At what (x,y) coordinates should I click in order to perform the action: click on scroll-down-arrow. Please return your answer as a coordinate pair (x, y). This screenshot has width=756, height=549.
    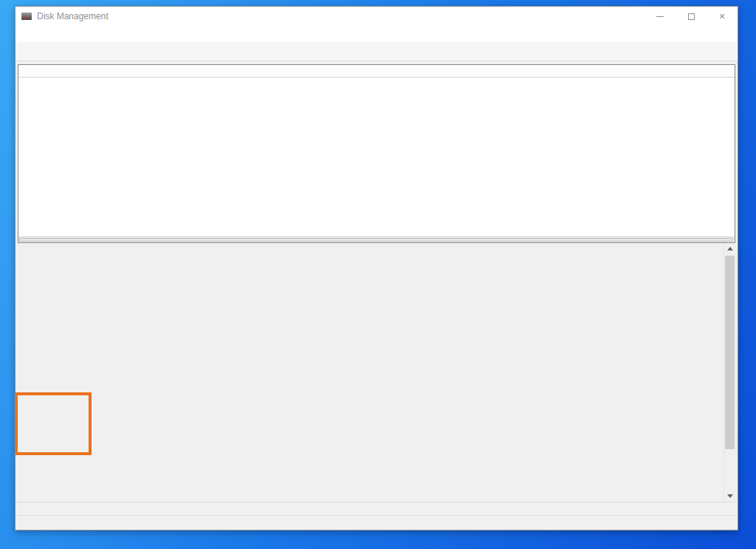
    Looking at the image, I should click on (729, 497).